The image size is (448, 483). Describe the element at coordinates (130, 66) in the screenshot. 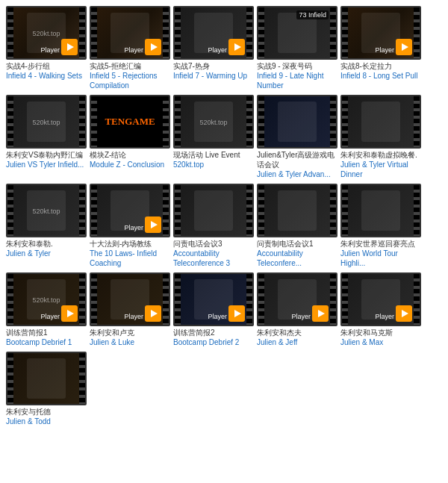

I see `item-cn-2: 实战5-拒绝汇编` at that location.